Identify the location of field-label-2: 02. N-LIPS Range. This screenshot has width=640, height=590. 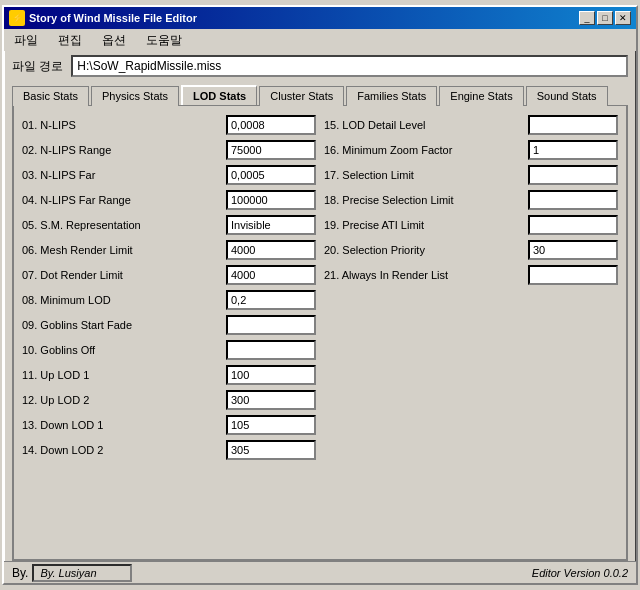
(122, 150).